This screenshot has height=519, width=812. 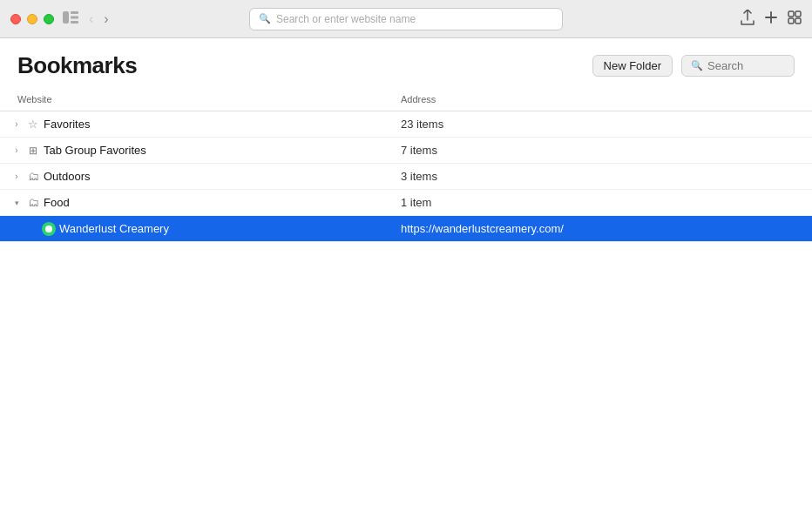 I want to click on sidebar-toggle, so click(x=71, y=19).